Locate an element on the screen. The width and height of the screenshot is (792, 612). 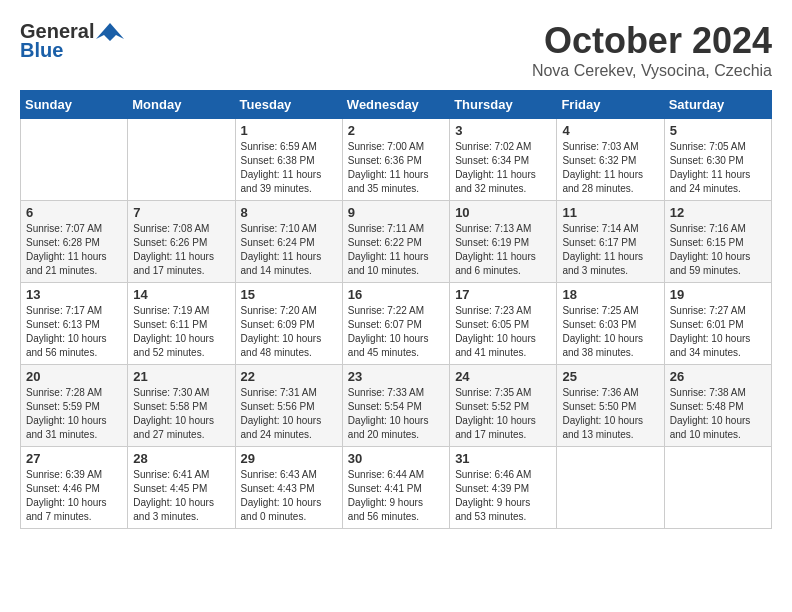
weekday-header-wednesday: Wednesday is located at coordinates (396, 105).